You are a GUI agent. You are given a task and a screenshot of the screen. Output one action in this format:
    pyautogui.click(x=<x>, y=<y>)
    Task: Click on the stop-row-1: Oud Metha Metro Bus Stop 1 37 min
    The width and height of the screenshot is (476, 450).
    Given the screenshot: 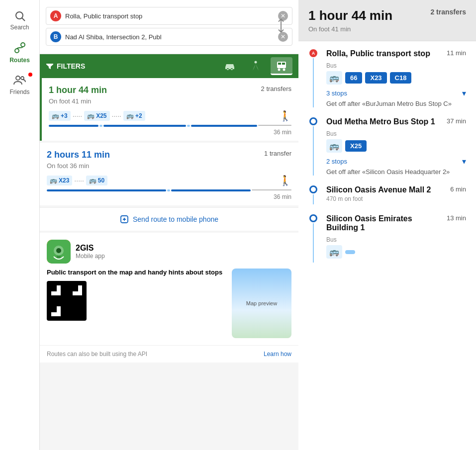 What is the action you would take?
    pyautogui.click(x=396, y=122)
    